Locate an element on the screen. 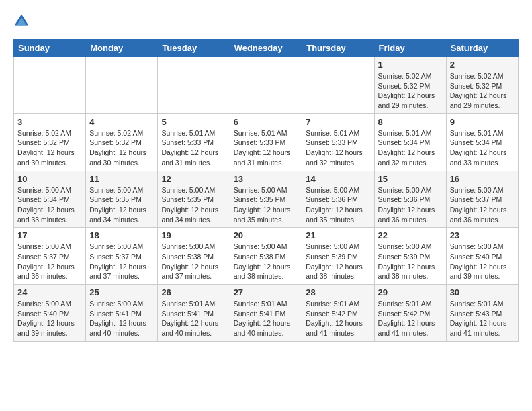 Image resolution: width=532 pixels, height=411 pixels. day-number: 7 is located at coordinates (338, 122).